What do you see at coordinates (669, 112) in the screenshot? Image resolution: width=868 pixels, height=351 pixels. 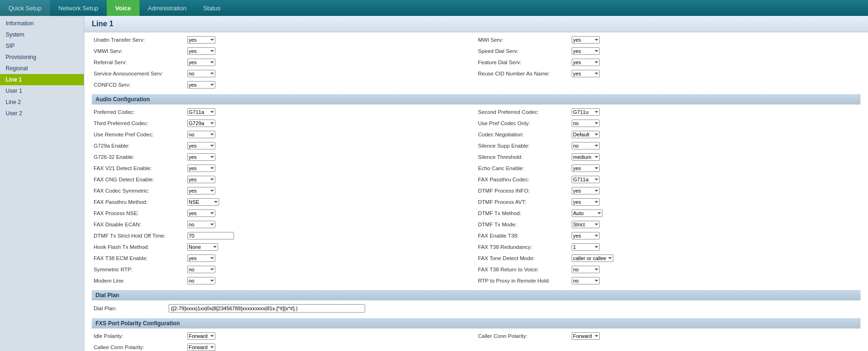 I see `form-row-second-codec: Second Preferred Codec: G711uG711aG729a` at bounding box center [669, 112].